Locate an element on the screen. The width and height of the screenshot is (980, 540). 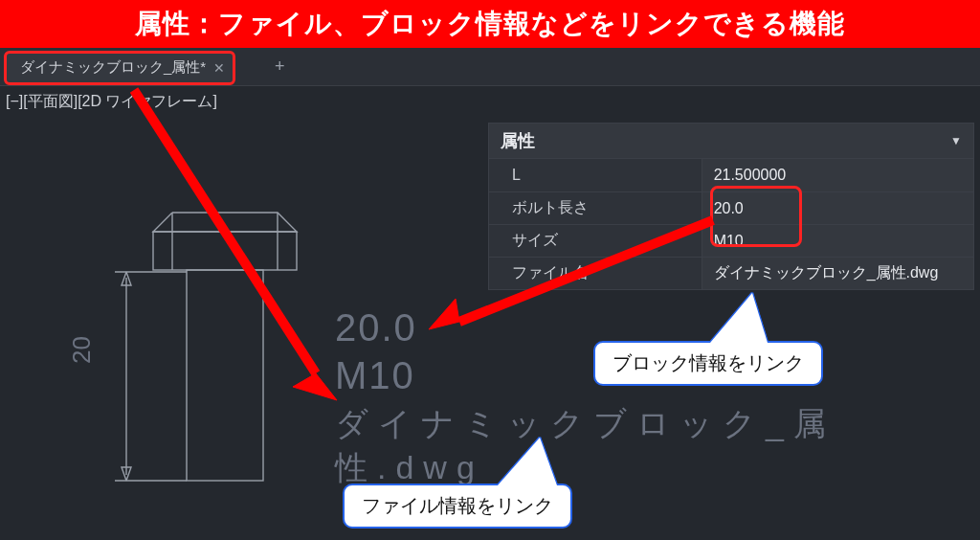
table-row: ファイル名 ダイナミックブロック_属性.dwg is located at coordinates (731, 273).